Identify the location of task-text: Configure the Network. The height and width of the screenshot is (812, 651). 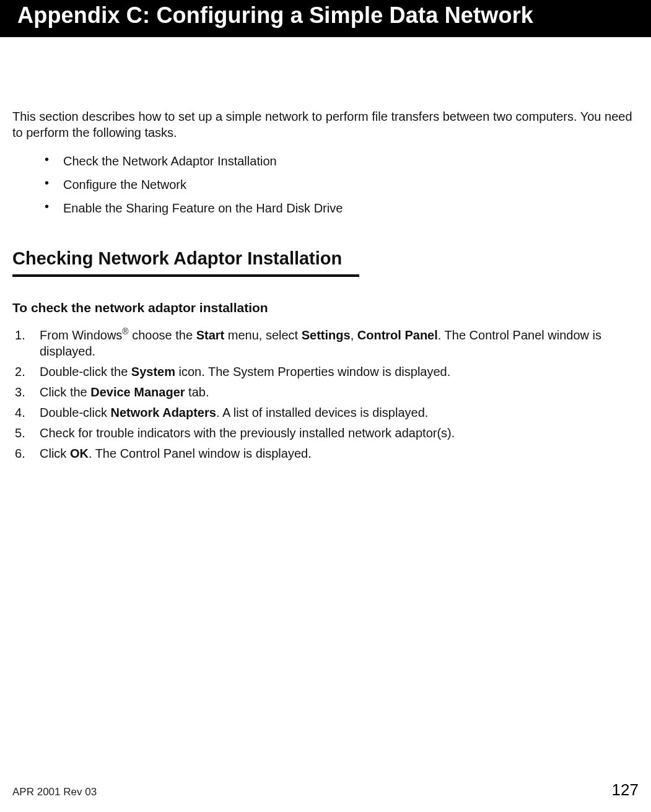
(125, 185).